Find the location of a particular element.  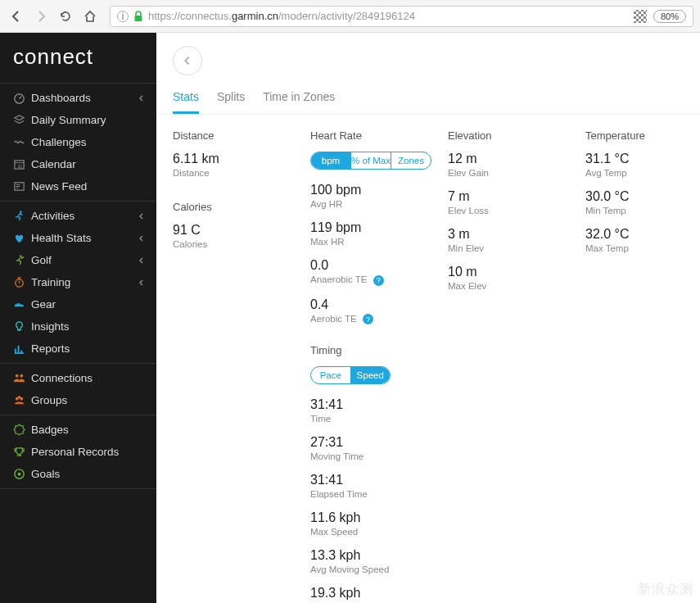

metric-value: 11.6 kph is located at coordinates (379, 518).